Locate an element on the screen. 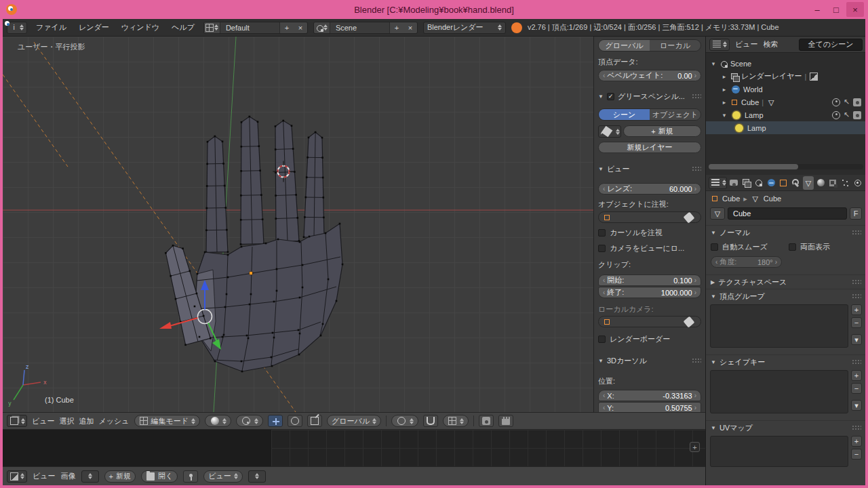 Image resolution: width=868 pixels, height=488 pixels. local-camera-field is located at coordinates (650, 321).